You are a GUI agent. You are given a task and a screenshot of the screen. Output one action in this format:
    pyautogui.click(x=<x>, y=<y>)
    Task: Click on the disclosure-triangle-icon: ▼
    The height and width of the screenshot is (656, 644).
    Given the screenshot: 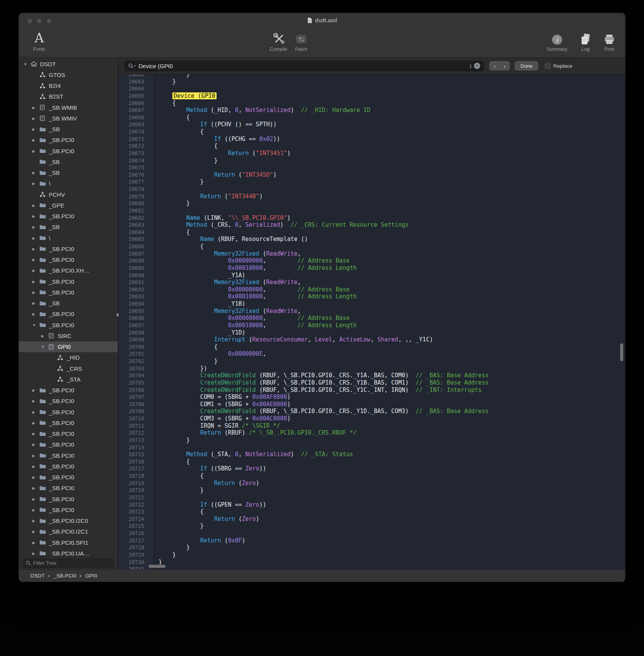 What is the action you would take?
    pyautogui.click(x=27, y=64)
    